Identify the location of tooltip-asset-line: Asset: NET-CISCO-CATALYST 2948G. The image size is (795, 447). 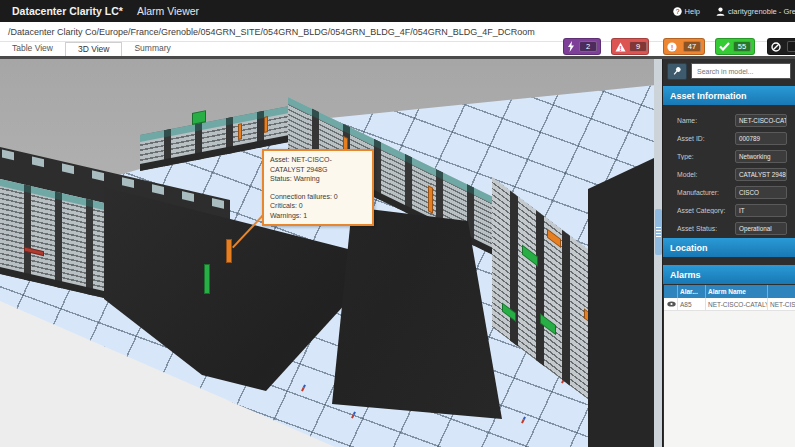
(318, 164).